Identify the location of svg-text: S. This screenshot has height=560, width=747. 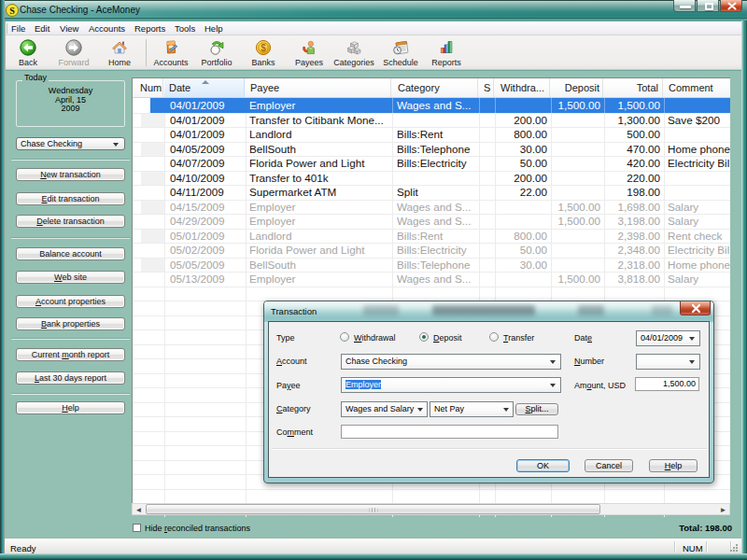
(12, 11).